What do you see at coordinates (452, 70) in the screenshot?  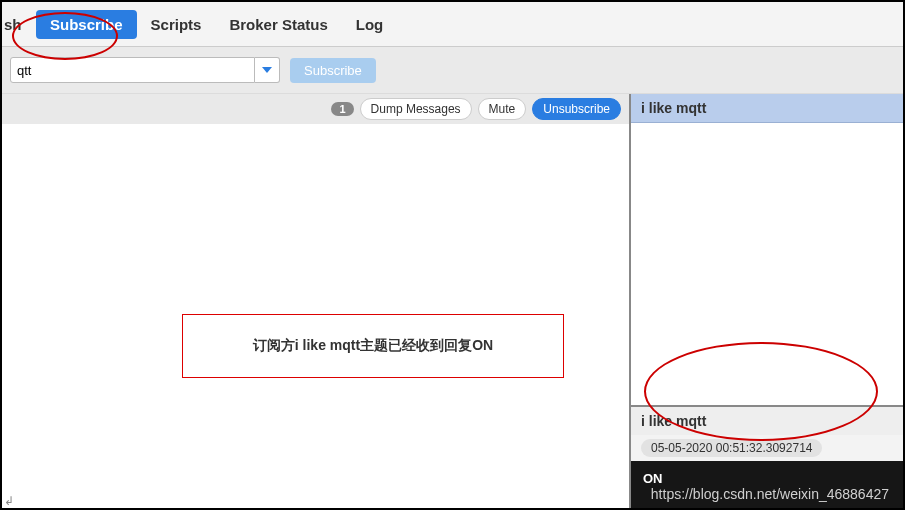 I see `subscribe-bar: Subscribe` at bounding box center [452, 70].